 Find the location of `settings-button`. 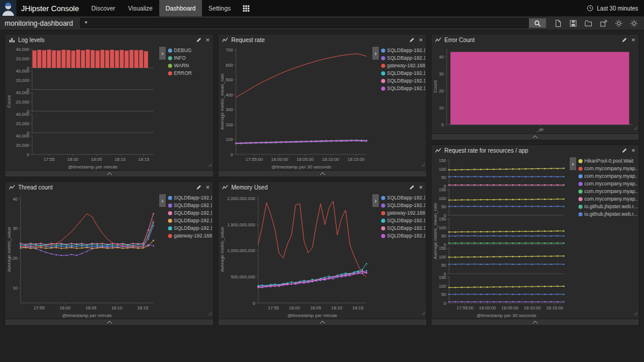

settings-button is located at coordinates (633, 23).